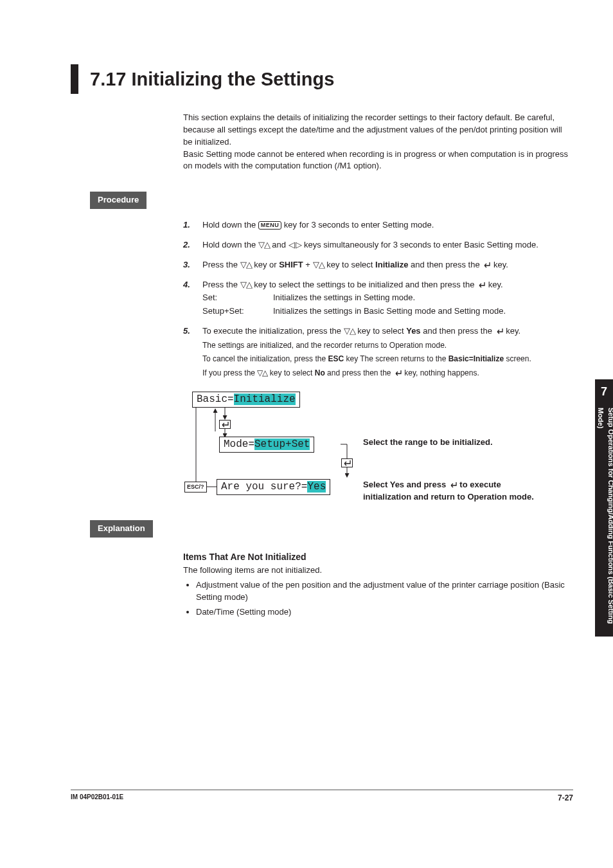  What do you see at coordinates (320, 373) in the screenshot?
I see `no-label: No` at bounding box center [320, 373].